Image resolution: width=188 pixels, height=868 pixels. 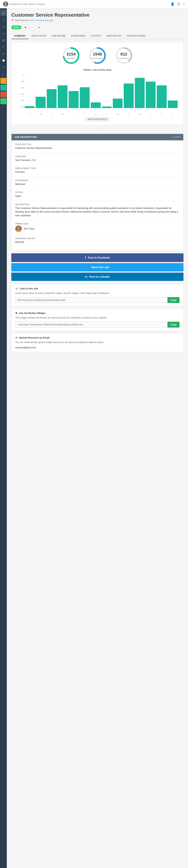 What do you see at coordinates (98, 172) in the screenshot?
I see `employment-type-value: Full-time` at bounding box center [98, 172].